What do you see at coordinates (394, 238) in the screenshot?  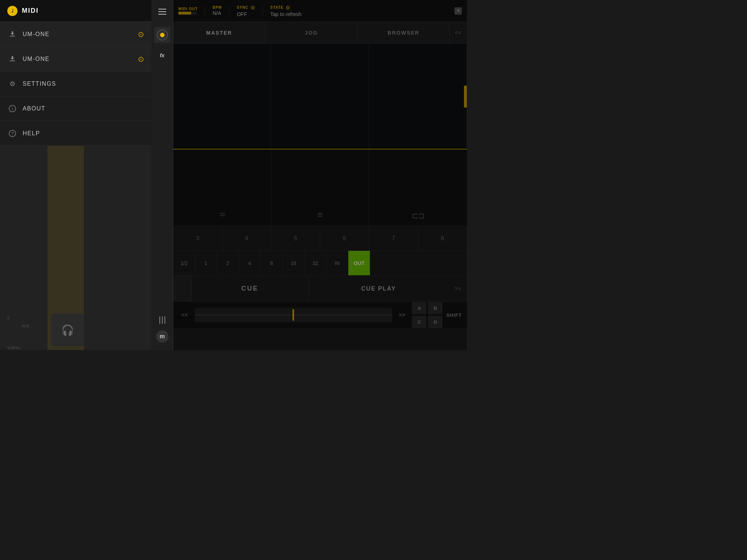 I see `beat-cell-7: 7` at bounding box center [394, 238].